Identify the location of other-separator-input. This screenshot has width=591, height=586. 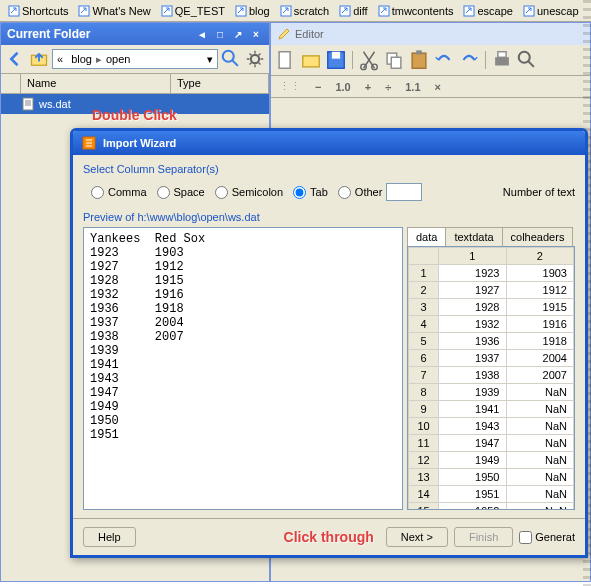
(404, 192).